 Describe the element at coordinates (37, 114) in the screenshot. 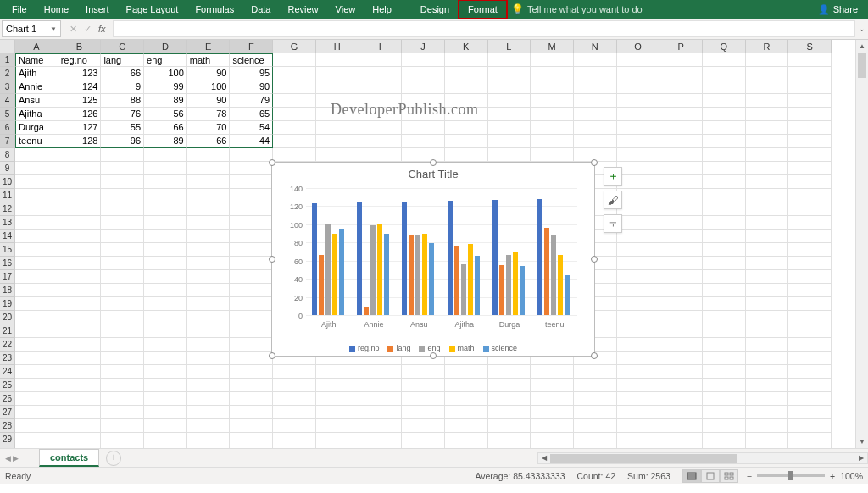

I see `cell: Ajitha` at that location.